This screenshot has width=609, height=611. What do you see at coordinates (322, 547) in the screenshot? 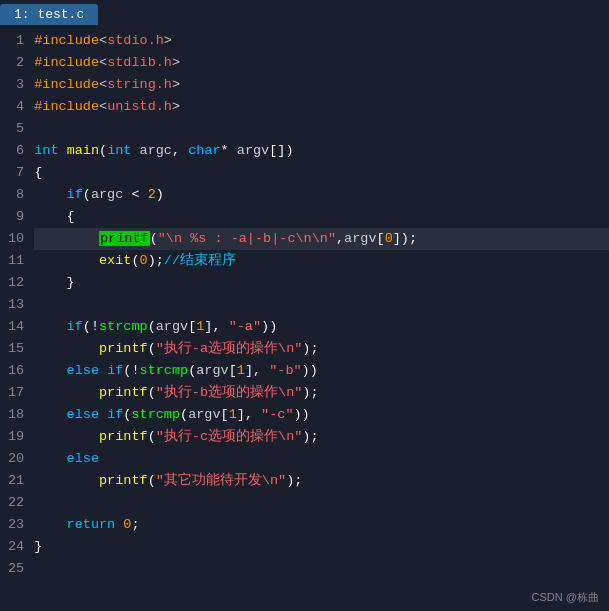
I see `code-line-24: }` at bounding box center [322, 547].